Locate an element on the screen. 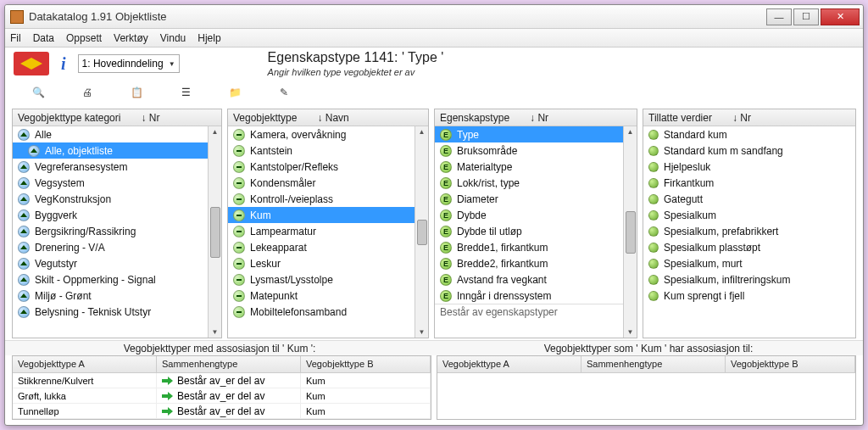 The width and height of the screenshot is (868, 430). list-item: Standard kum is located at coordinates (749, 134).